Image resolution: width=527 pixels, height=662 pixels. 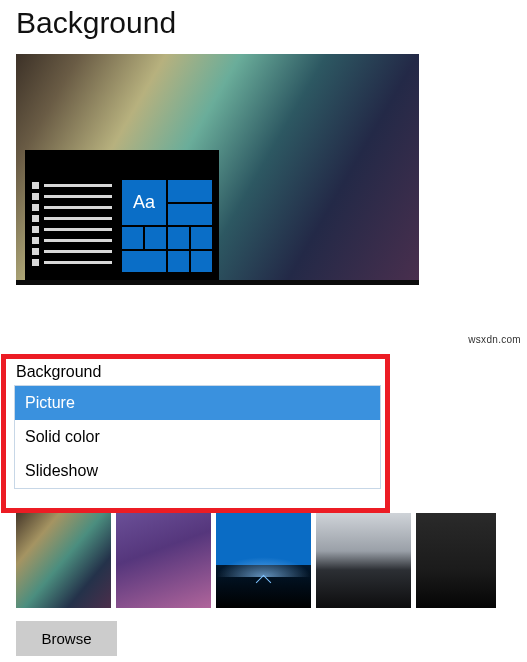 What do you see at coordinates (198, 437) in the screenshot?
I see `option-solid-color: Solid color` at bounding box center [198, 437].